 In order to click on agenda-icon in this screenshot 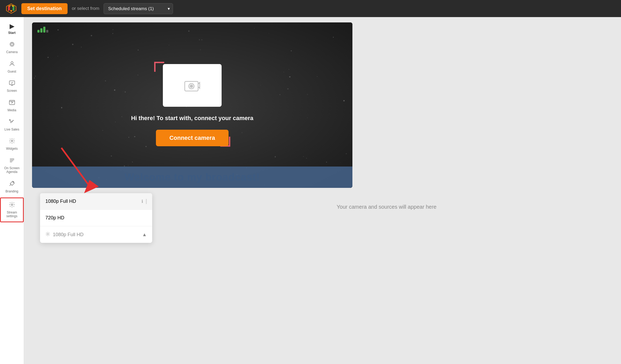, I will do `click(12, 161)`.